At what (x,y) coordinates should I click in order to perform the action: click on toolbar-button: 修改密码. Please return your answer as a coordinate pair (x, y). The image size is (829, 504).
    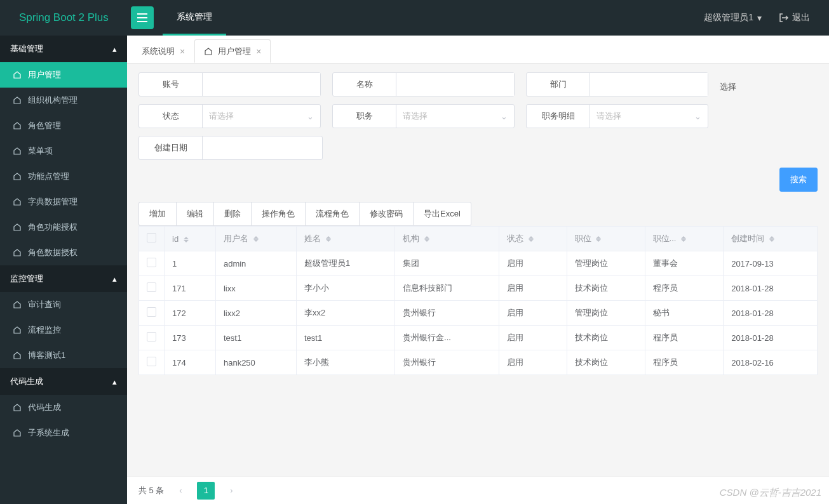
    Looking at the image, I should click on (386, 214).